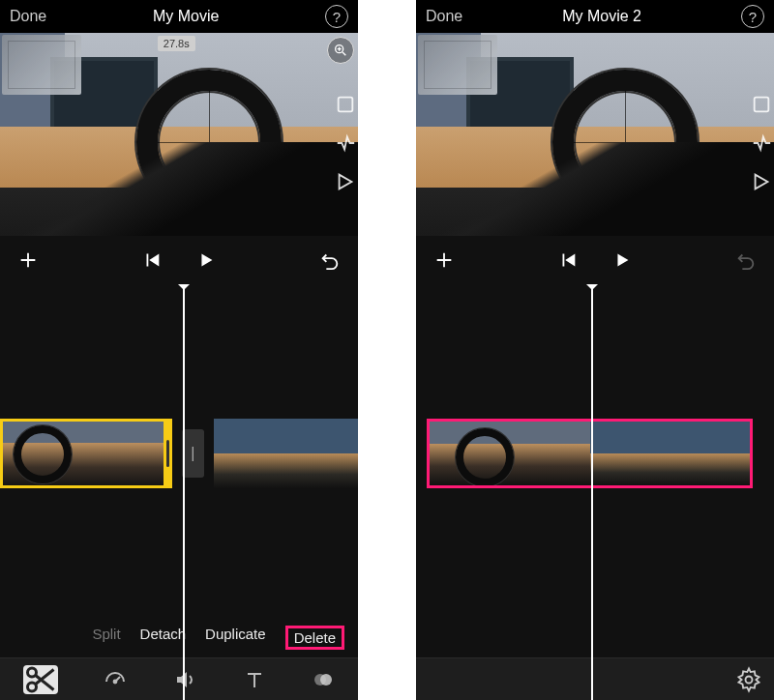  Describe the element at coordinates (595, 453) in the screenshot. I see `clips-row` at that location.